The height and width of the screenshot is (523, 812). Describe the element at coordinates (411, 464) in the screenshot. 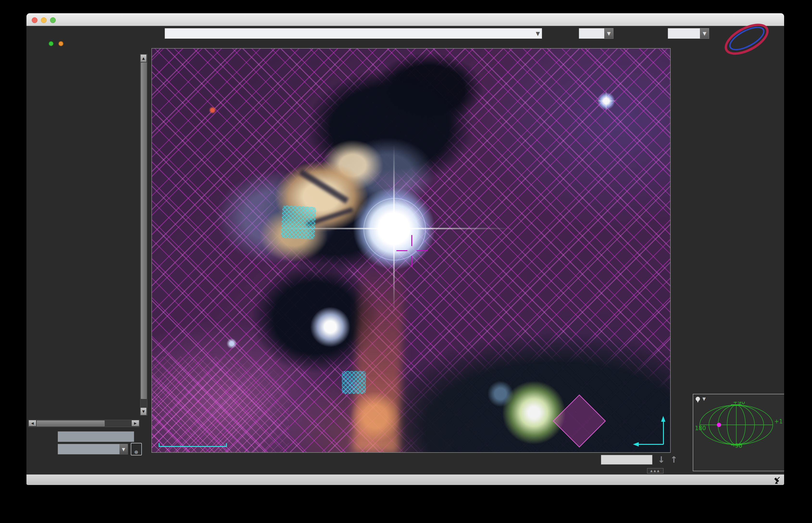

I see `view-toolbar: ↓ ↑ ▲▲▲` at that location.